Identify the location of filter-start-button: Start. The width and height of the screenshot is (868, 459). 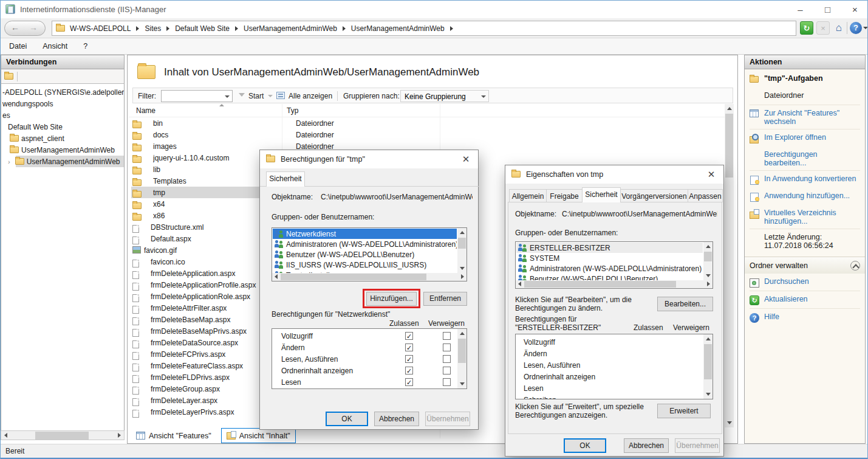
(256, 96).